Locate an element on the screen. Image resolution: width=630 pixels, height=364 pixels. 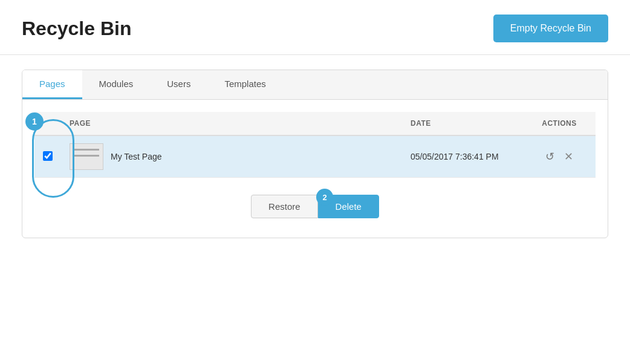
col-header-date: DATE is located at coordinates (463, 123).